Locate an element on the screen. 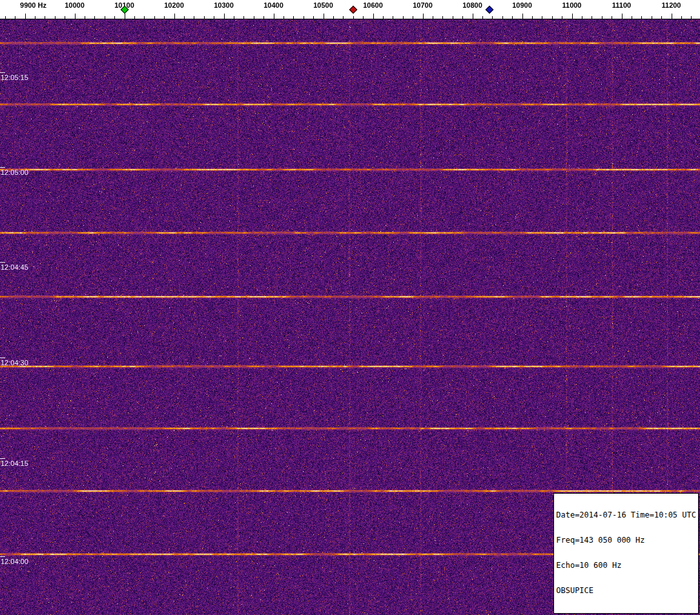  info-freq-line: Freq=143 050 000 Hz is located at coordinates (626, 541).